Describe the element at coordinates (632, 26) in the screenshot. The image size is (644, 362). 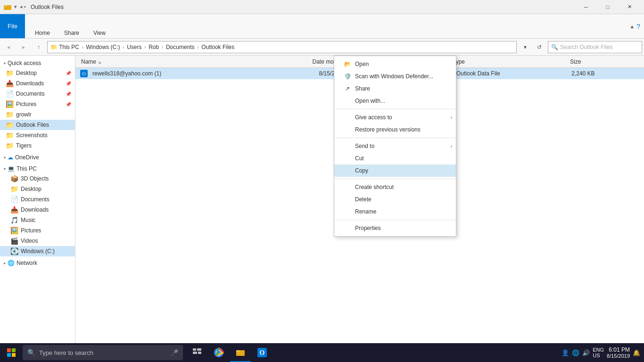
I see `ribbon-collapse-button: ▲` at that location.